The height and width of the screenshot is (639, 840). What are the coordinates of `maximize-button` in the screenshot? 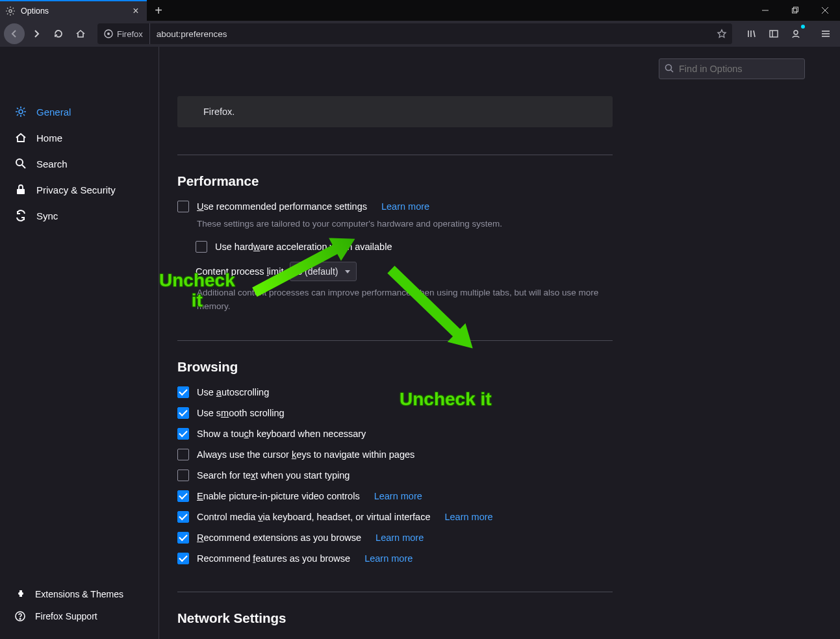 It's located at (795, 10).